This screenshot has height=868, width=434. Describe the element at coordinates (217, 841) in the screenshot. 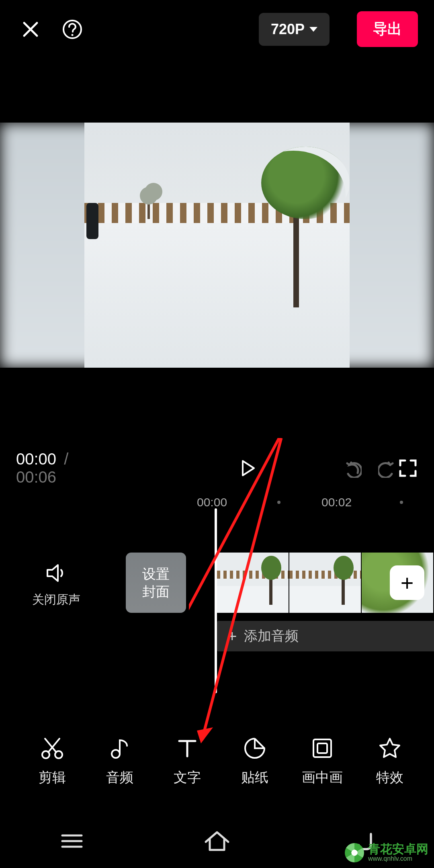

I see `home-icon` at that location.